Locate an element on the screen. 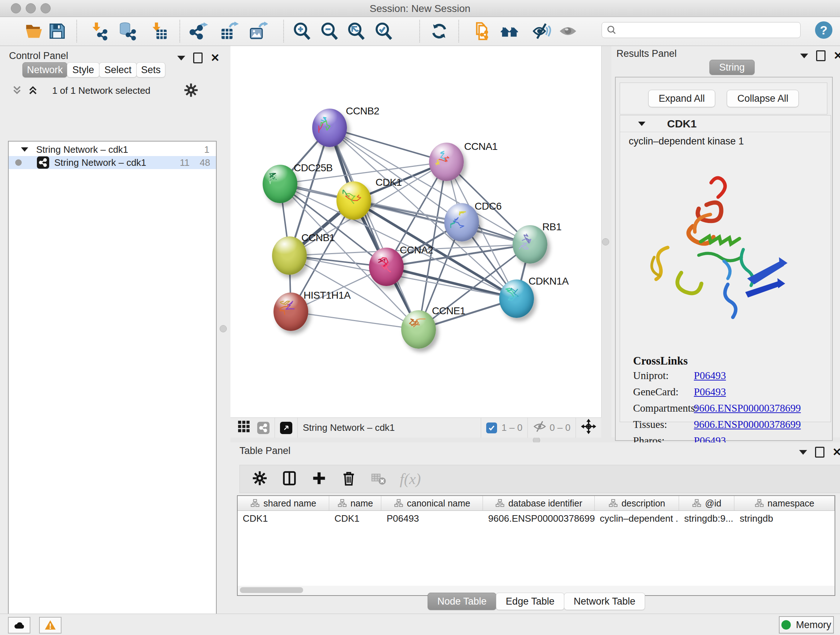  tab-edge-table: Edge Table is located at coordinates (530, 601).